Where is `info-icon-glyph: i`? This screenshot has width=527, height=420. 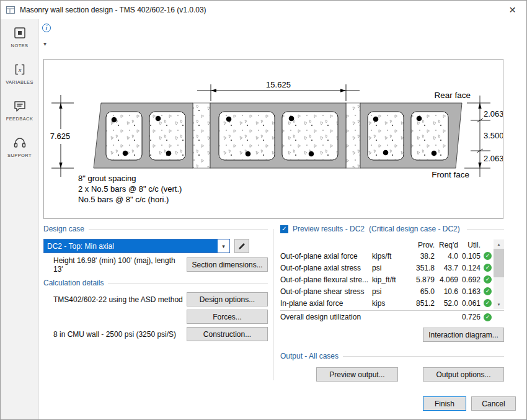
info-icon-glyph: i is located at coordinates (47, 28).